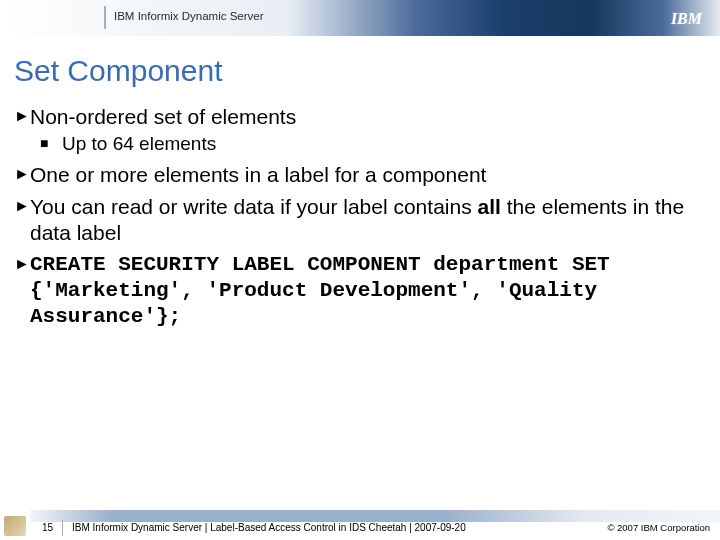 The height and width of the screenshot is (540, 720). I want to click on header-separator, so click(105, 18).